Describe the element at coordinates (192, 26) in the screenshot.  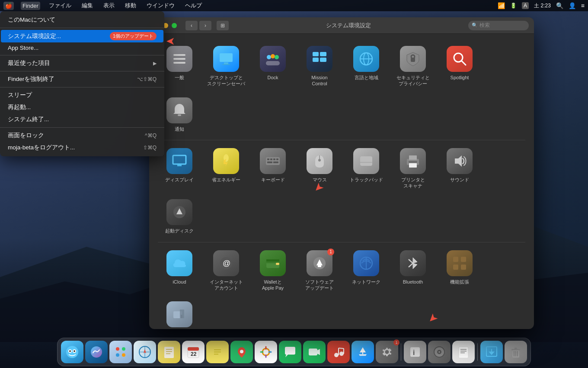
I see `back-button: ‹` at that location.